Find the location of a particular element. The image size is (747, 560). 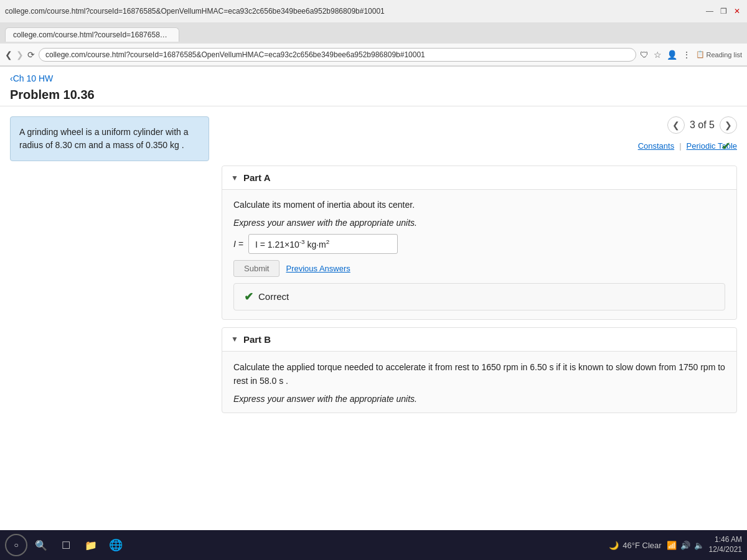

taskbar-browser-icon: 🌐 is located at coordinates (116, 545).